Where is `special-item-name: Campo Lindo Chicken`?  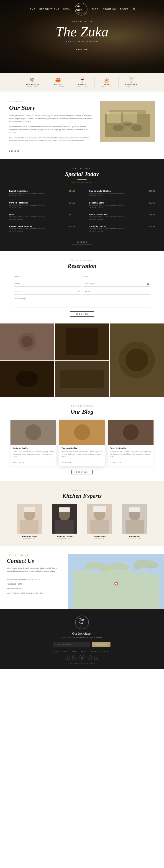 special-item-name: Campo Lindo Chicken is located at coordinates (107, 191).